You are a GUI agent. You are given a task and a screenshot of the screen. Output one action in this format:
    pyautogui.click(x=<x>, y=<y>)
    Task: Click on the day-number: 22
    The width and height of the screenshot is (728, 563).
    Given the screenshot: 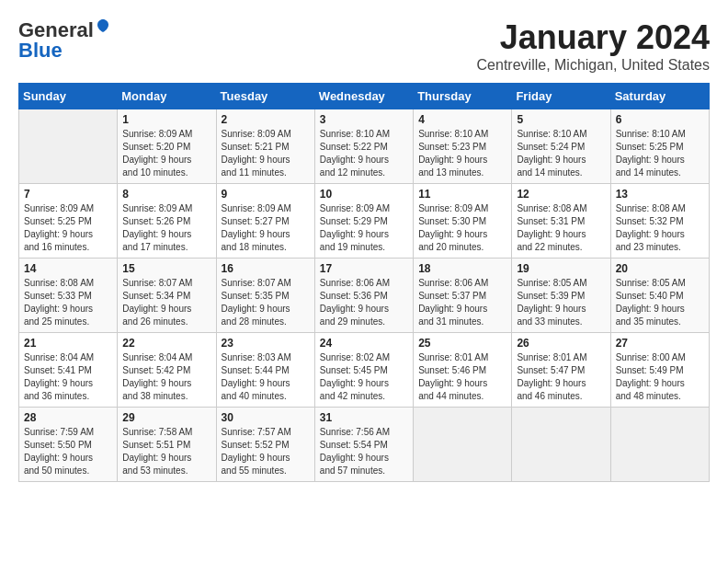 What is the action you would take?
    pyautogui.click(x=166, y=343)
    